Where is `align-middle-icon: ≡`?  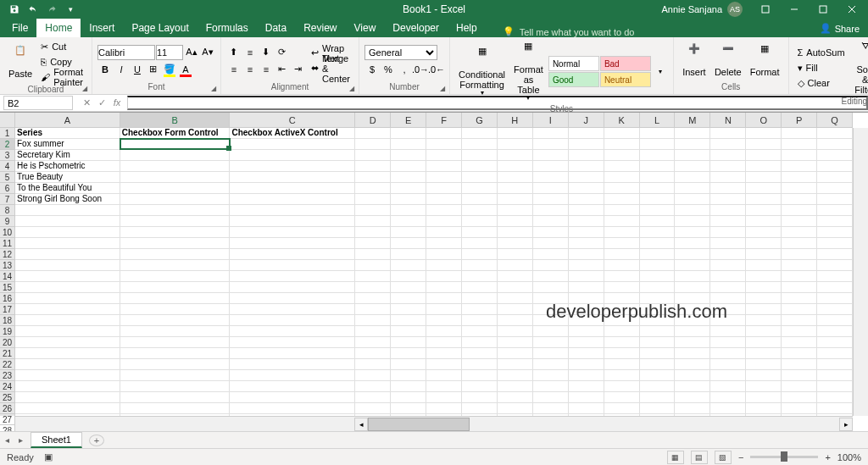
align-middle-icon: ≡ is located at coordinates (250, 53).